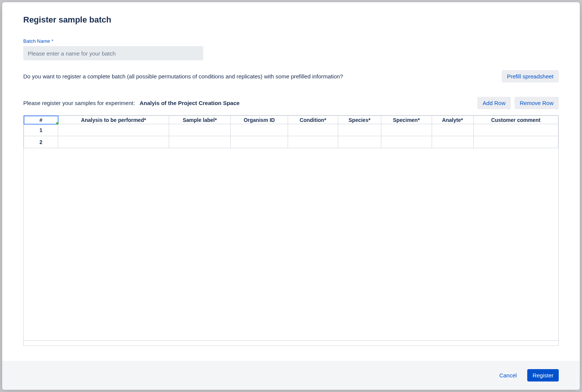 This screenshot has height=392, width=582. I want to click on spreadsheet-footer-bar, so click(291, 343).